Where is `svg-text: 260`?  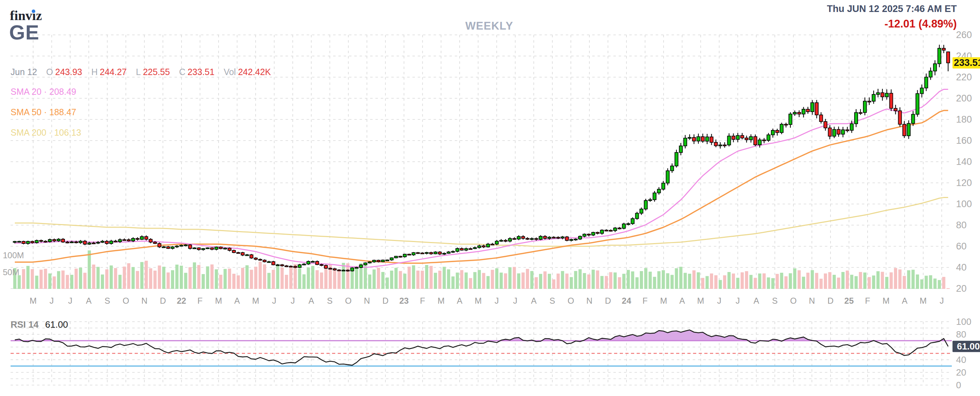 svg-text: 260 is located at coordinates (964, 35).